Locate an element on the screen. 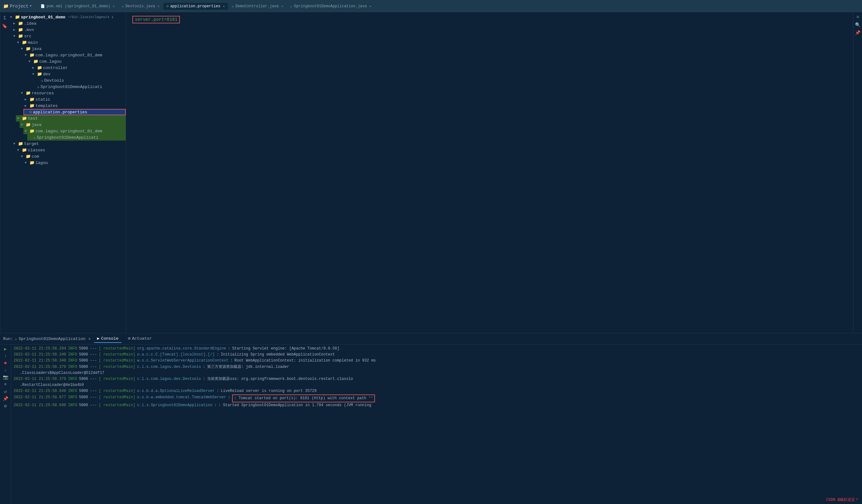 Image resolution: width=862 pixels, height=504 pixels. run-tab-bar: Run: ☕ Springboot01DemoApplication ✕ ▶ C… is located at coordinates (431, 339).